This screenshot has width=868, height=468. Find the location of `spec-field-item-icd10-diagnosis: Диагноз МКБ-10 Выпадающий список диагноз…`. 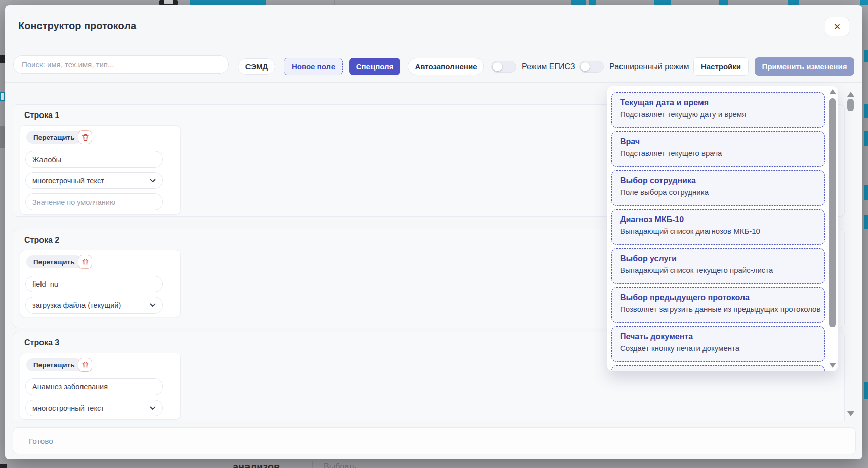

spec-field-item-icd10-diagnosis: Диагноз МКБ-10 Выпадающий список диагноз… is located at coordinates (718, 227).